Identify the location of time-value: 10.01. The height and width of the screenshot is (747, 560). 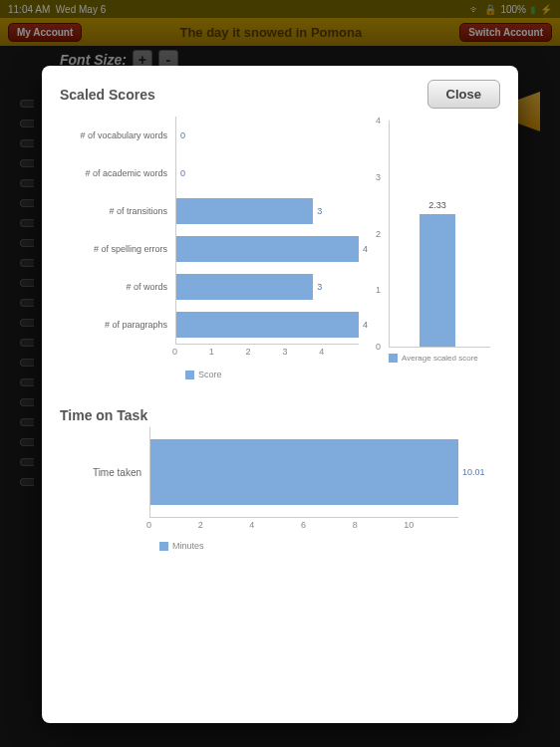
(474, 472).